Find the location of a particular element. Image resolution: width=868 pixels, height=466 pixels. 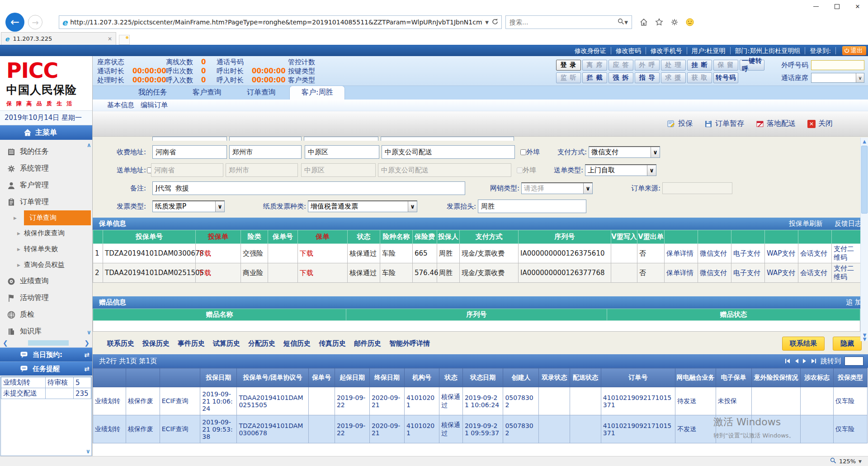

tab-fax-history: 传真历史 is located at coordinates (332, 344).